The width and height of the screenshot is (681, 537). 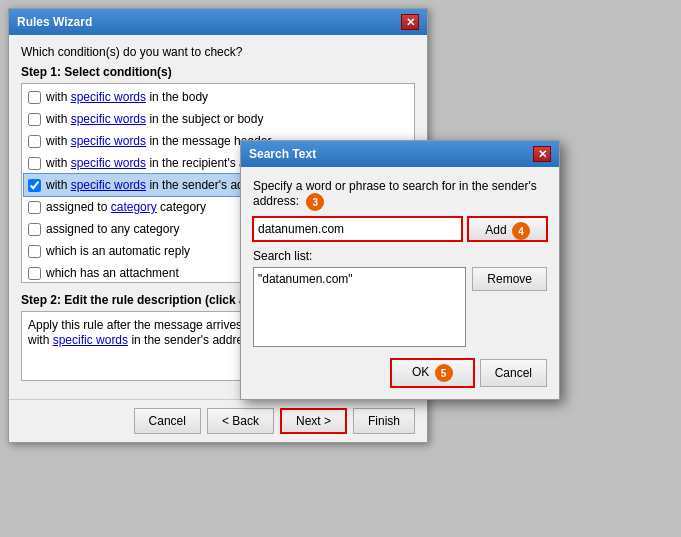 What do you see at coordinates (358, 229) in the screenshot?
I see `search-text-input` at bounding box center [358, 229].